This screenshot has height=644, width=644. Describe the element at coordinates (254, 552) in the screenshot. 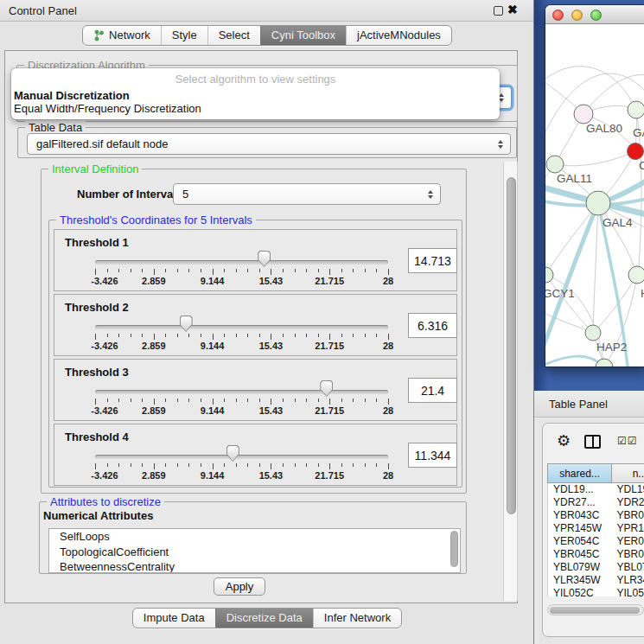

I see `attribute-list-item: TopologicalCoefficient` at that location.